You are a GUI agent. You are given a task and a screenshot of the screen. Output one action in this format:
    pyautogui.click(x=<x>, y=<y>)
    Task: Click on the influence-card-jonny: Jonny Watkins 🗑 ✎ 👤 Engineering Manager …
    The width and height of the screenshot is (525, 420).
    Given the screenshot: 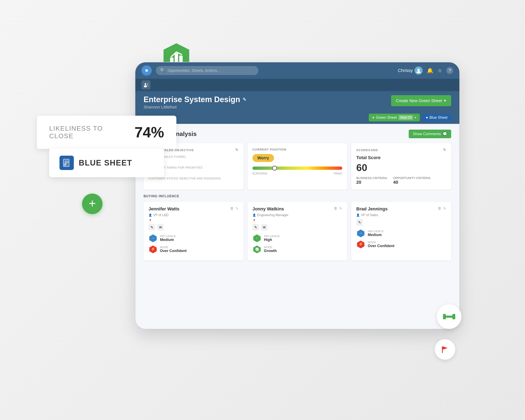 What is the action you would take?
    pyautogui.click(x=298, y=231)
    